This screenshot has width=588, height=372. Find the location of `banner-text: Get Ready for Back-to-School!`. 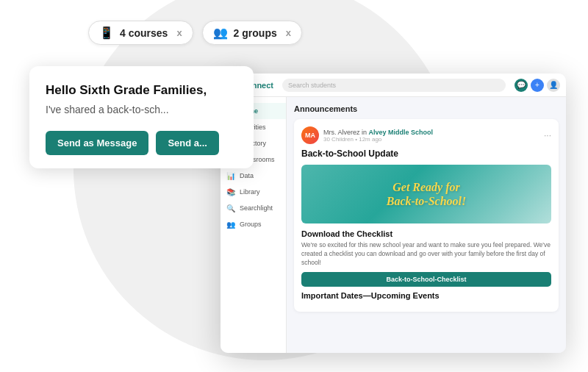

banner-text: Get Ready for Back-to-School! is located at coordinates (426, 194).